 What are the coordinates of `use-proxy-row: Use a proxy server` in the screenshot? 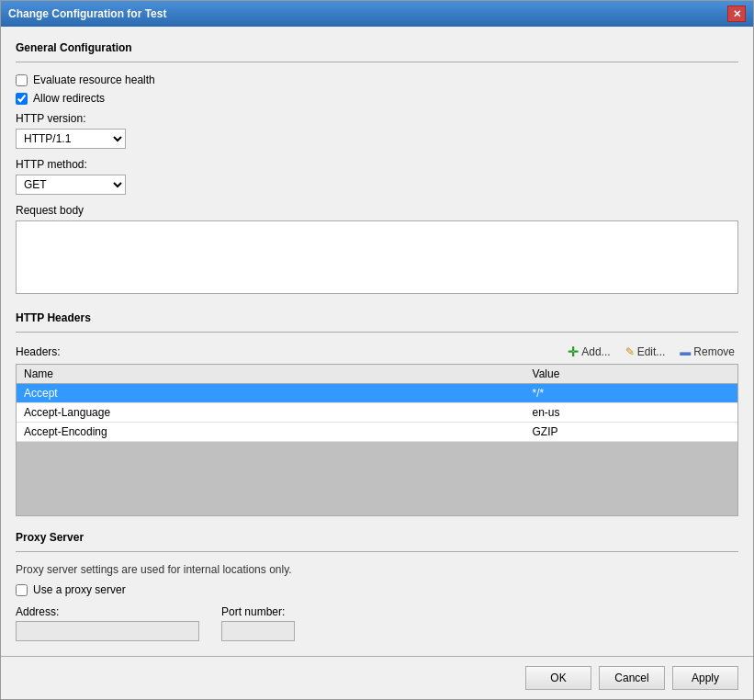 It's located at (377, 590).